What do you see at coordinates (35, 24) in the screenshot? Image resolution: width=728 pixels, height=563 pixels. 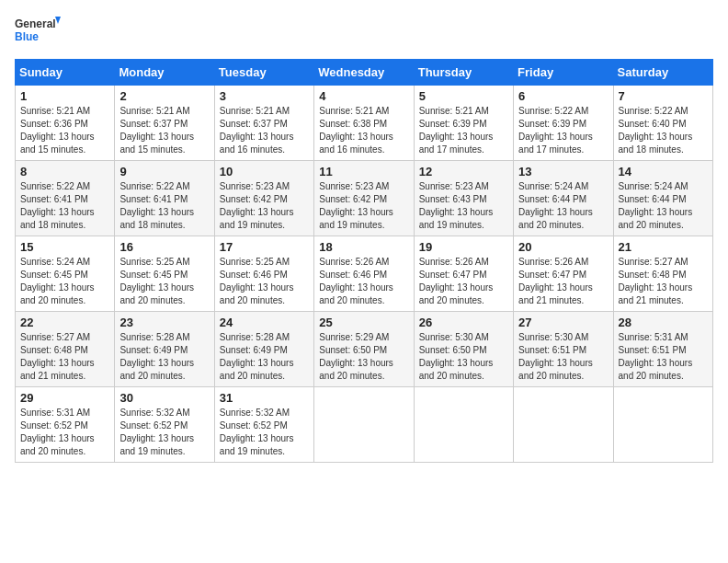 I see `svg-text: General` at bounding box center [35, 24].